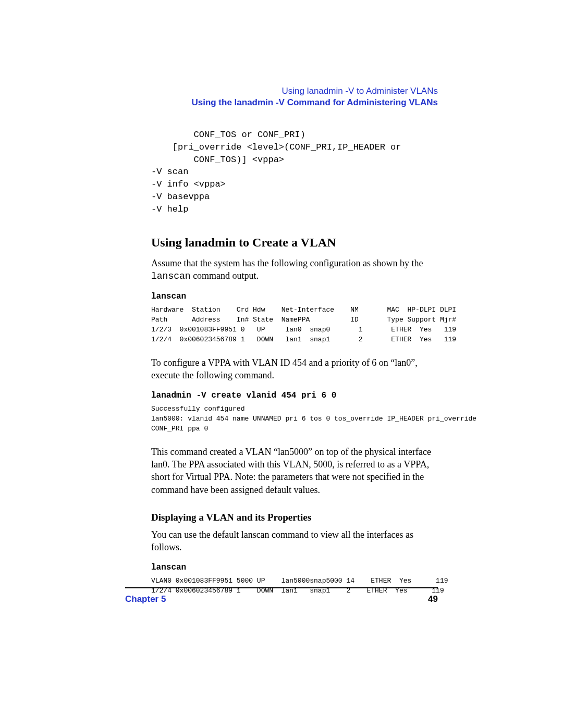 Image resolution: width=563 pixels, height=728 pixels. What do you see at coordinates (295, 91) in the screenshot?
I see `running-header-title: Using lanadmin -V to Administer VLANs` at bounding box center [295, 91].